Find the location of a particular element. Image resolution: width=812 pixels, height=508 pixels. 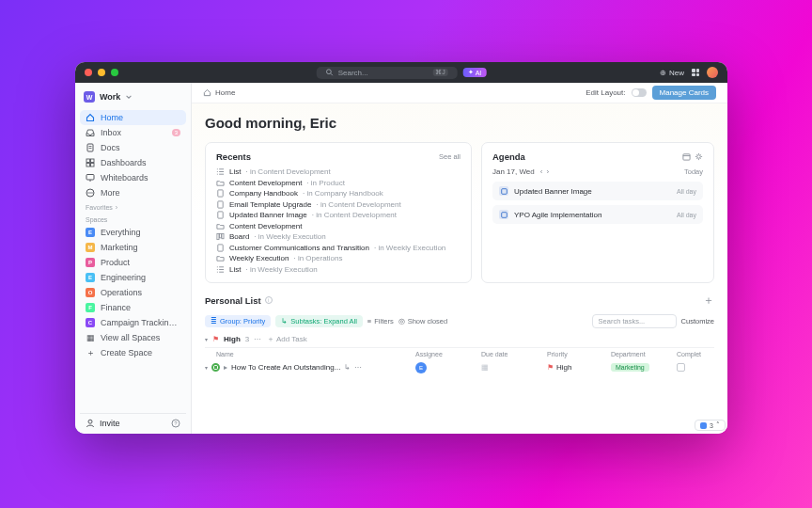

search-tasks-input: Search tasks... is located at coordinates (634, 322).